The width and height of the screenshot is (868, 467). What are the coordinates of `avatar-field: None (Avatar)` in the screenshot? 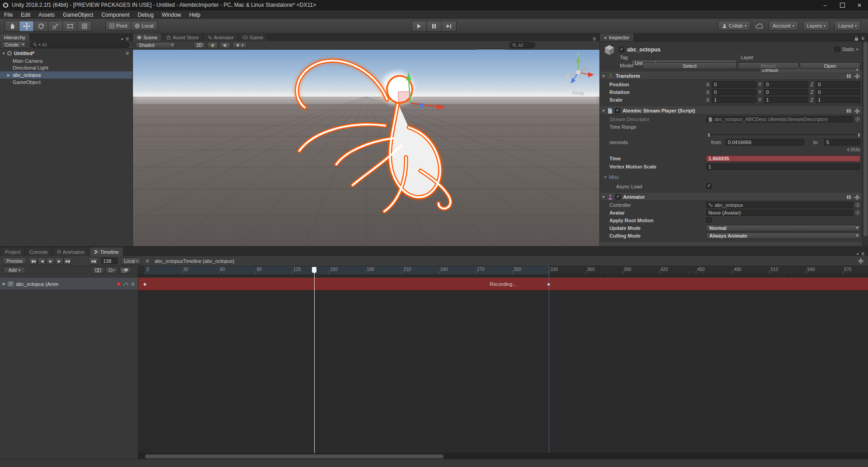 It's located at (779, 213).